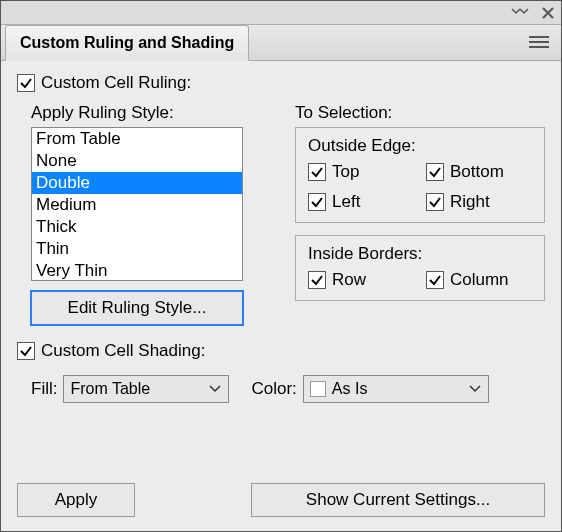 The width and height of the screenshot is (562, 532). I want to click on outside-bottom-label: Bottom, so click(477, 172).